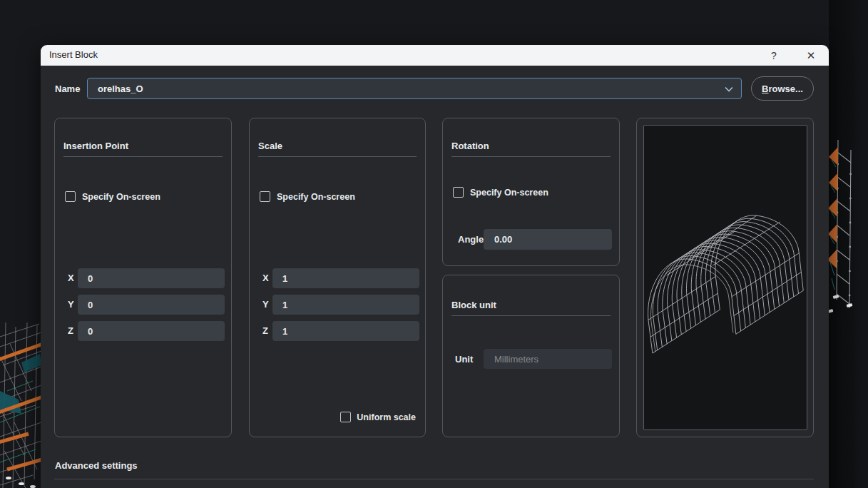 This screenshot has height=488, width=868. What do you see at coordinates (774, 56) in the screenshot?
I see `help-button: ?` at bounding box center [774, 56].